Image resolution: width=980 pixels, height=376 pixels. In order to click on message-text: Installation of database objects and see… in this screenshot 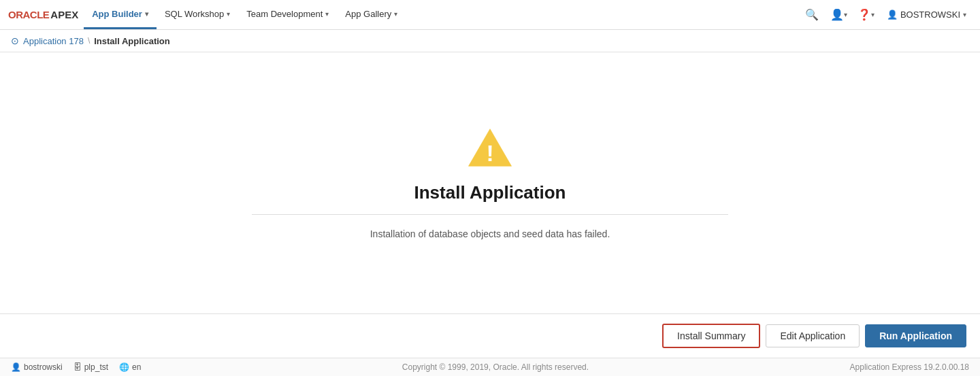, I will do `click(490, 234)`.